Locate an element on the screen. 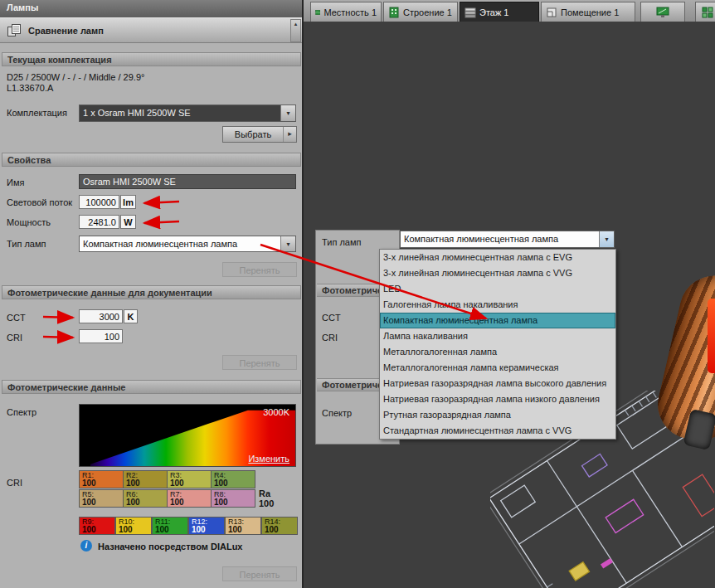  cri-table-label: CRI is located at coordinates (15, 483).